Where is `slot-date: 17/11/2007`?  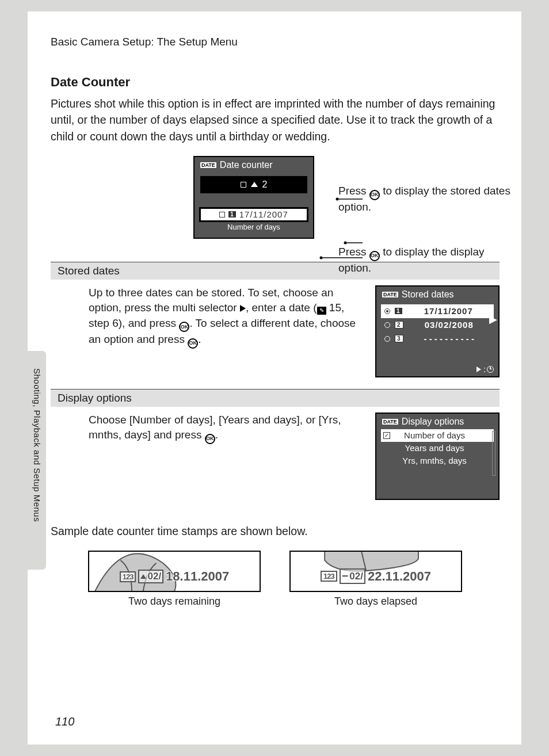 slot-date: 17/11/2007 is located at coordinates (264, 214).